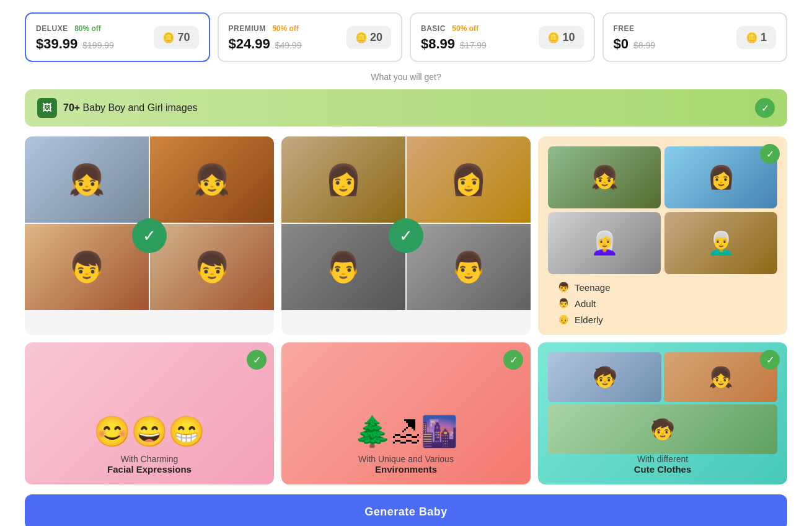 This screenshot has width=812, height=526. What do you see at coordinates (621, 44) in the screenshot?
I see `plan-free-price: $0` at bounding box center [621, 44].